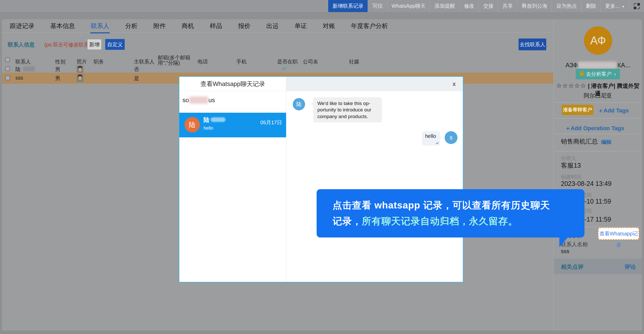  Describe the element at coordinates (278, 60) in the screenshot. I see `contacts-table-header: 联系人 性别 照片 职务 主联系人 邮箱(多个邮箱用";"分隔) 电话 手机 是…` at that location.